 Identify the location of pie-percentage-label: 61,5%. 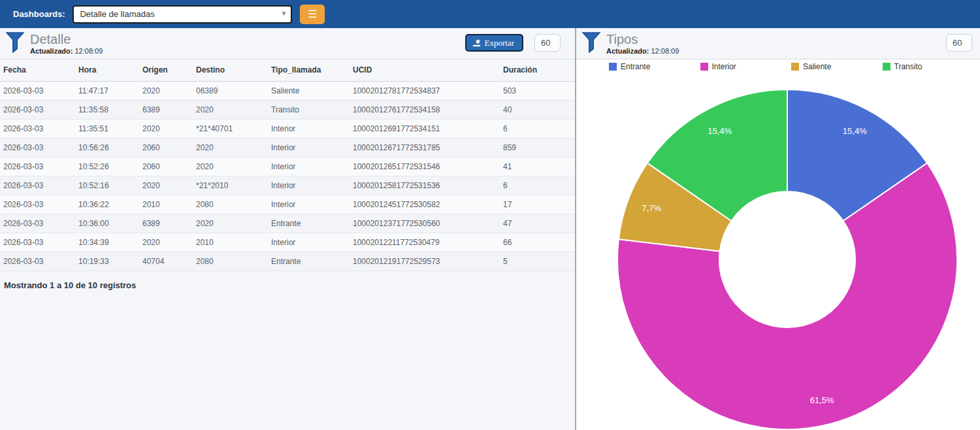
(822, 400).